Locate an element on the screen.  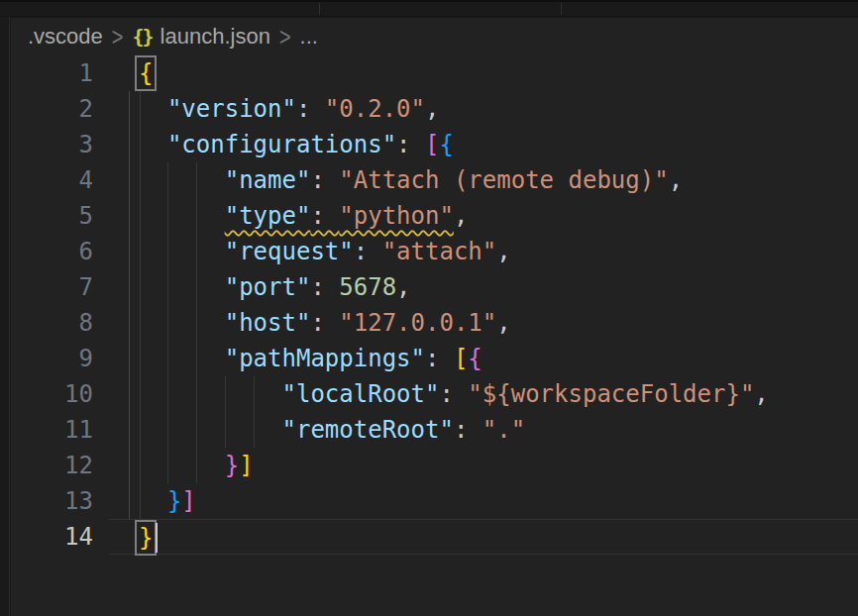
code-line: 7 "port": 5678, is located at coordinates (434, 287).